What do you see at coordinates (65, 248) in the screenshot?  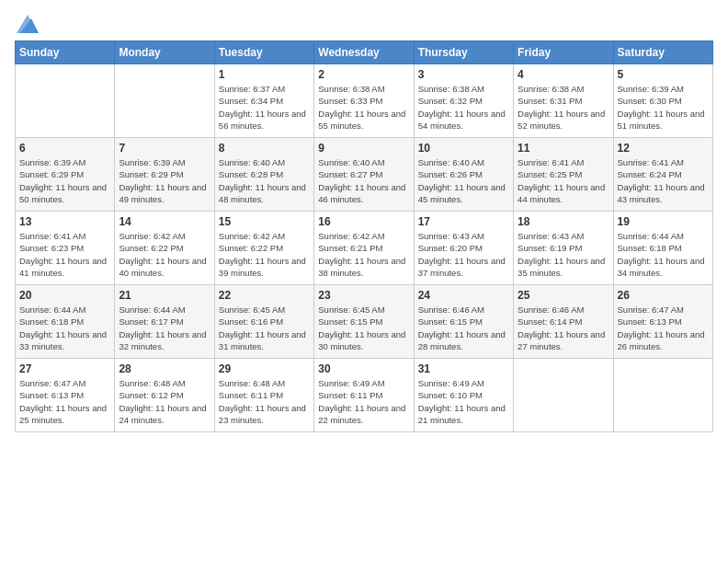 I see `calendar-cell: 13Sunrise: 6:41 AM Sunset: 6:23 PM Dayli…` at bounding box center [65, 248].